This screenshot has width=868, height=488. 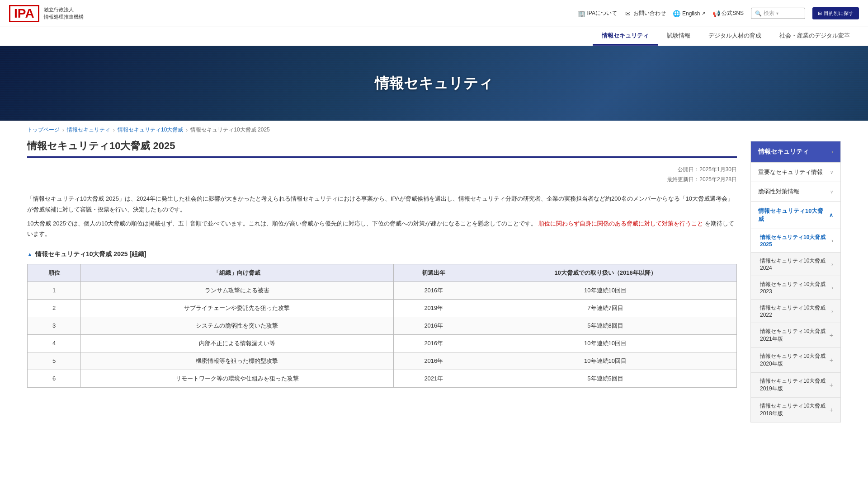 What do you see at coordinates (796, 282) in the screenshot?
I see `sidebar-container: 情報セキュリティ 重要なセキュリティ情報 脆弱性対策情報 情報セキュリティ10大…` at bounding box center [796, 282].